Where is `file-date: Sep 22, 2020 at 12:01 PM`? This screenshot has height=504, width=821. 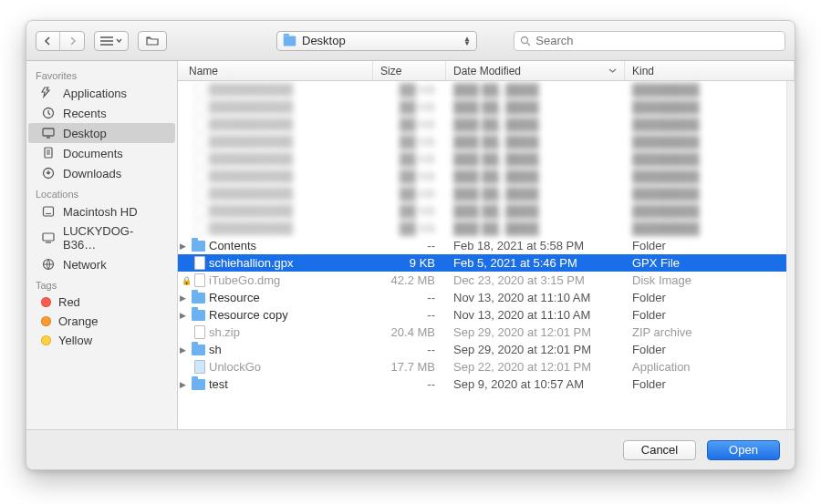
file-date: Sep 22, 2020 at 12:01 PM is located at coordinates (535, 366).